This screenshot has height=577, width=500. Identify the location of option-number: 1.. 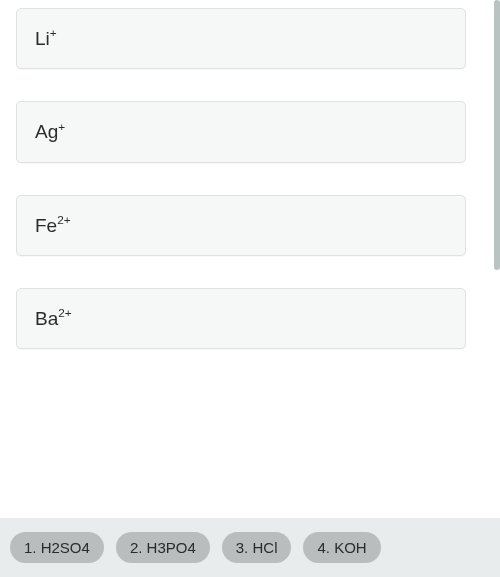
(30, 548).